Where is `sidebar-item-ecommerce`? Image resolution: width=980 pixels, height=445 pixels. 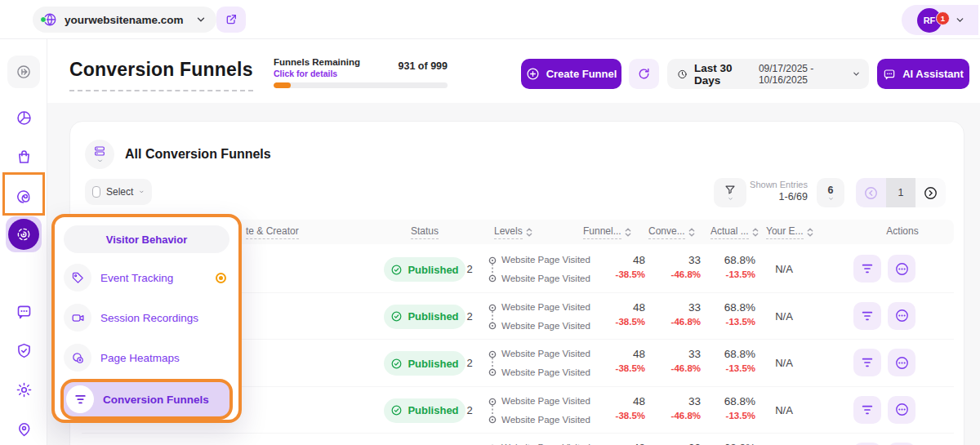 sidebar-item-ecommerce is located at coordinates (24, 157).